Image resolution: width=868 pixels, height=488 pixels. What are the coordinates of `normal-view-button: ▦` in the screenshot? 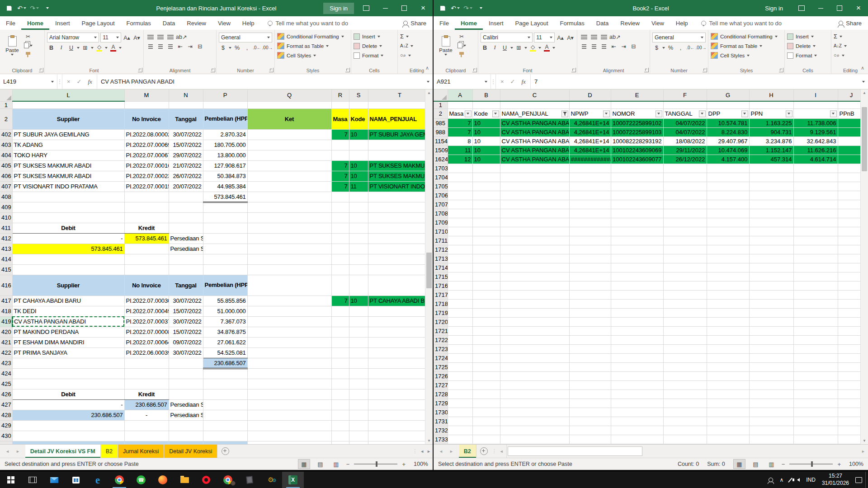 It's located at (740, 464).